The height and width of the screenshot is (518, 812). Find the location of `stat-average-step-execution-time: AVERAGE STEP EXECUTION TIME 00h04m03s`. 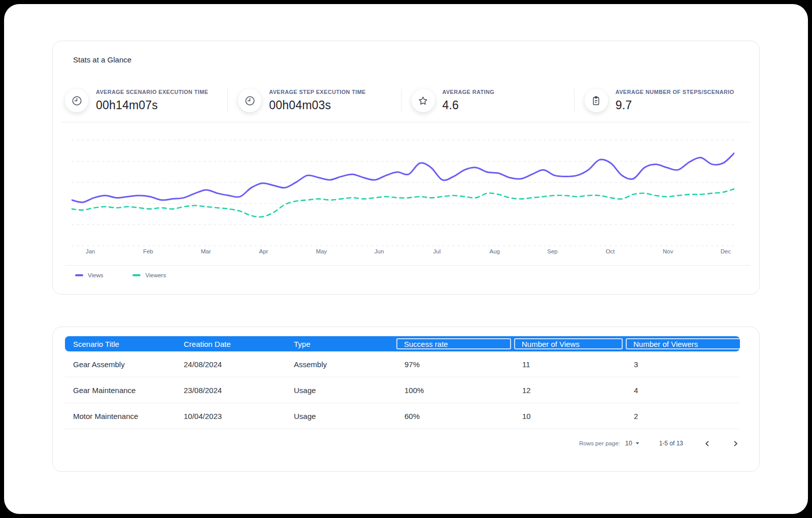

stat-average-step-execution-time: AVERAGE STEP EXECUTION TIME 00h04m03s is located at coordinates (314, 101).